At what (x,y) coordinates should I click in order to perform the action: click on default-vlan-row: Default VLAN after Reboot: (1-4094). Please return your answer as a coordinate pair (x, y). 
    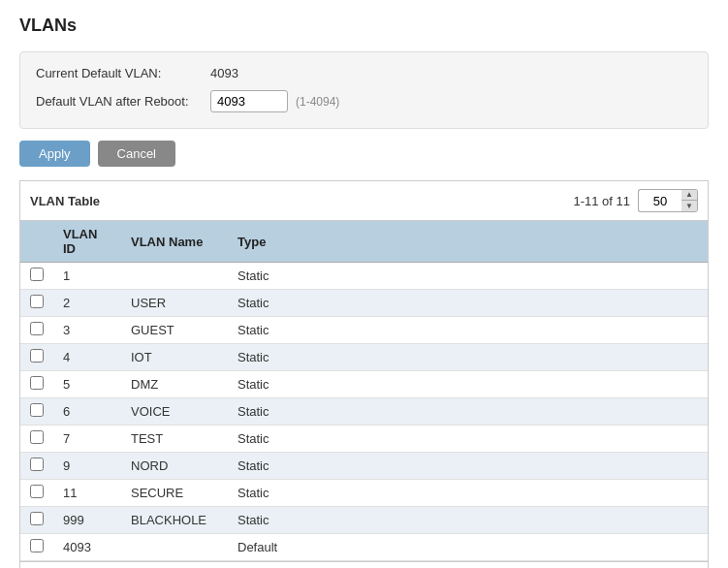
    Looking at the image, I should click on (364, 101).